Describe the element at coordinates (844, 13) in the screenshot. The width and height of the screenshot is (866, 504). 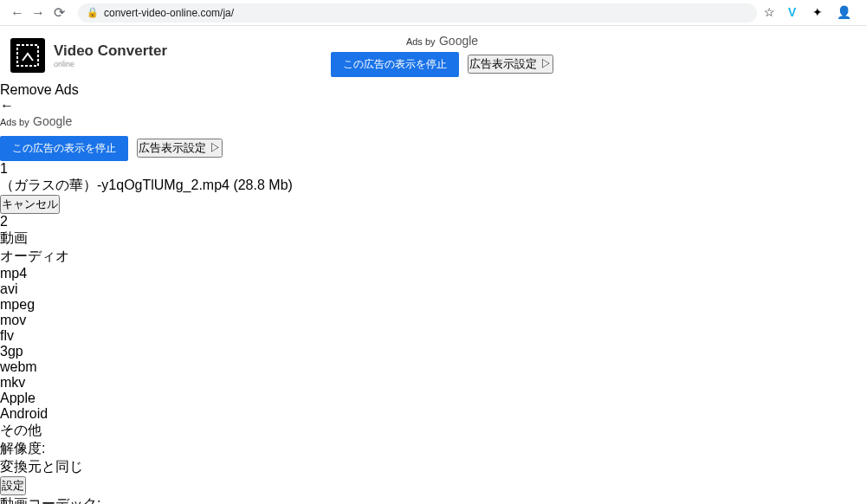
I see `avatar-icon: 👤` at that location.